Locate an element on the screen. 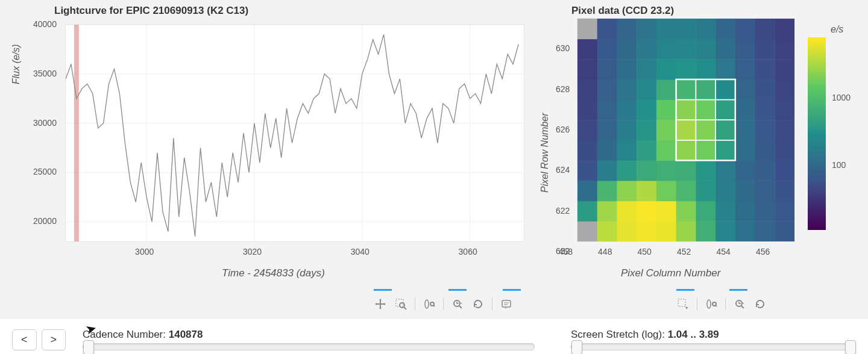  stretch-value: 1.04 .. 3.89 is located at coordinates (693, 335).